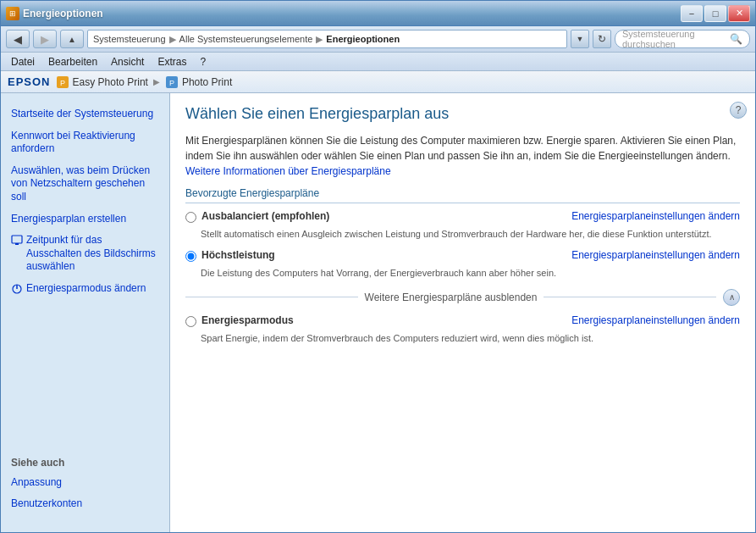 This screenshot has height=533, width=756. Describe the element at coordinates (630, 297) in the screenshot. I see `divider-line-right` at that location.